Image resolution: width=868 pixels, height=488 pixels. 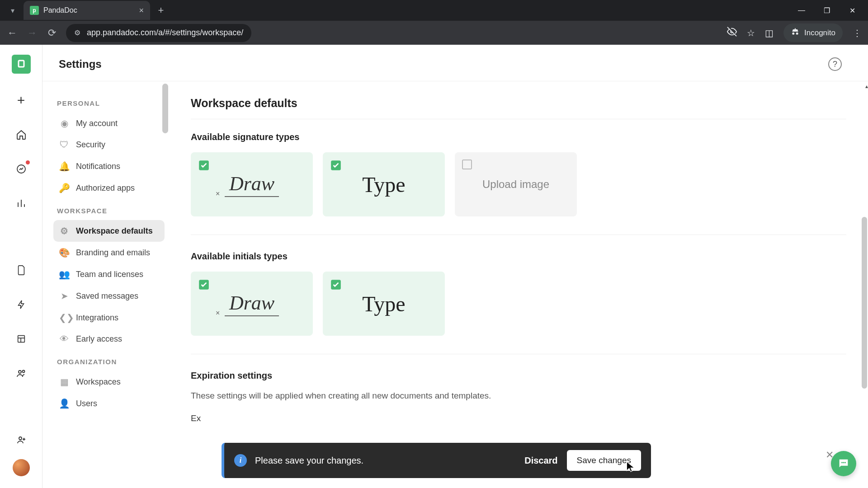 I want to click on incognito-indicator: Incognito, so click(x=813, y=33).